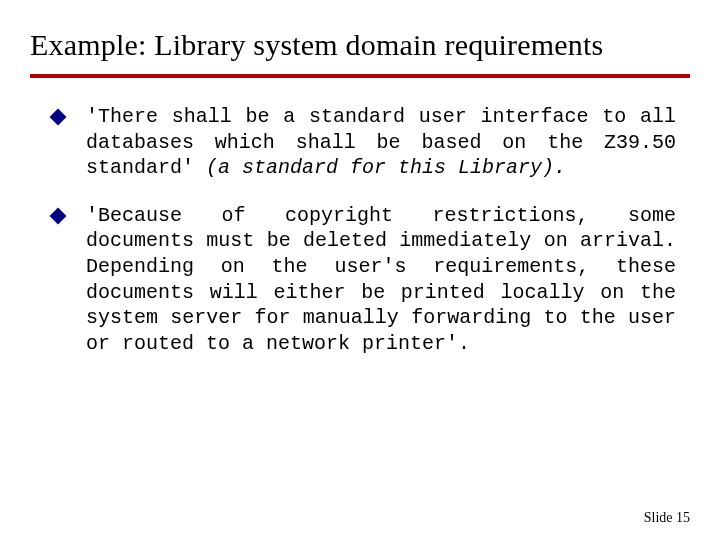 This screenshot has height=540, width=720. What do you see at coordinates (381, 142) in the screenshot?
I see `bullet-text: 'There shall be a standard user interfac…` at bounding box center [381, 142].